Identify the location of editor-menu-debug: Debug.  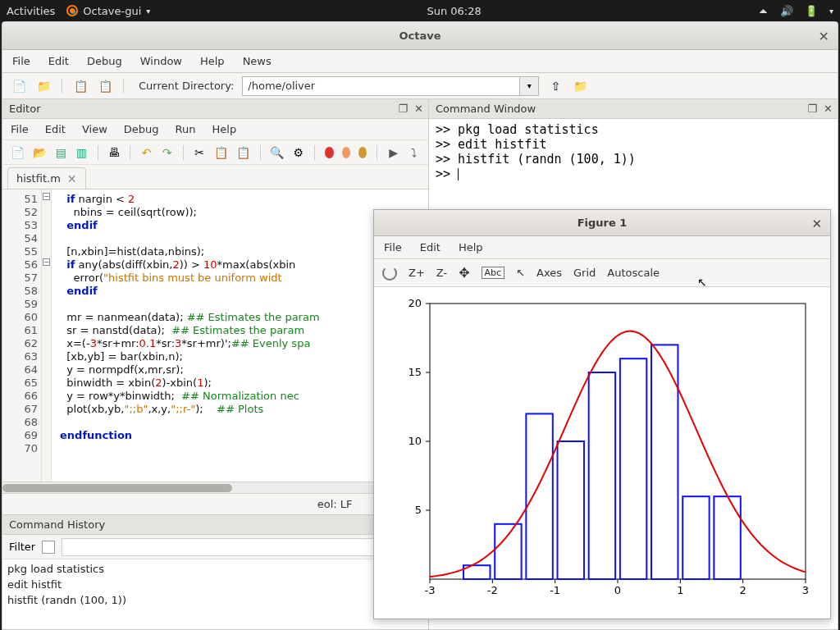
(141, 130).